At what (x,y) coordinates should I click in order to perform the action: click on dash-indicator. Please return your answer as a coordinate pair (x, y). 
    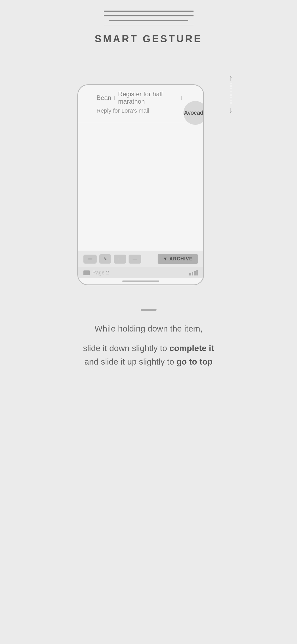
    Looking at the image, I should click on (149, 310).